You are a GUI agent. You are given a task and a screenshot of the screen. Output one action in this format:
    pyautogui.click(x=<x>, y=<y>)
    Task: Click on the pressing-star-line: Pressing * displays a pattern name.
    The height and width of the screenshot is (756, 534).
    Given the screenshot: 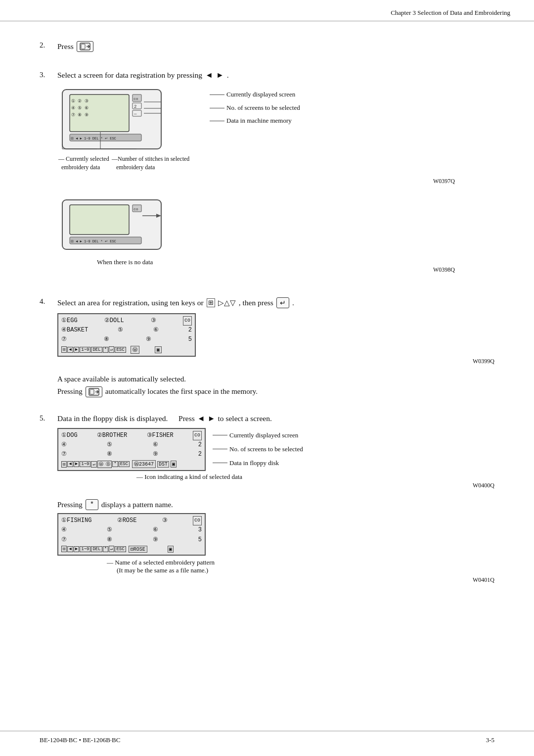 What is the action you would take?
    pyautogui.click(x=276, y=505)
    